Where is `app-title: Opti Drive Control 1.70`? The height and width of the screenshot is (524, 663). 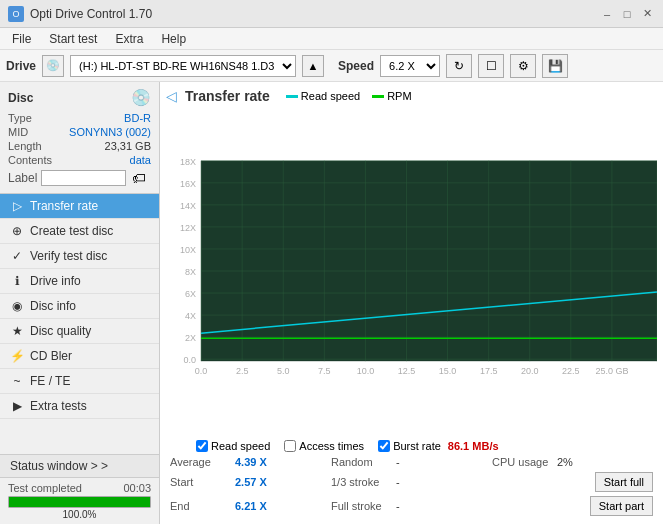
app-title: Opti Drive Control 1.70 is located at coordinates (91, 14).